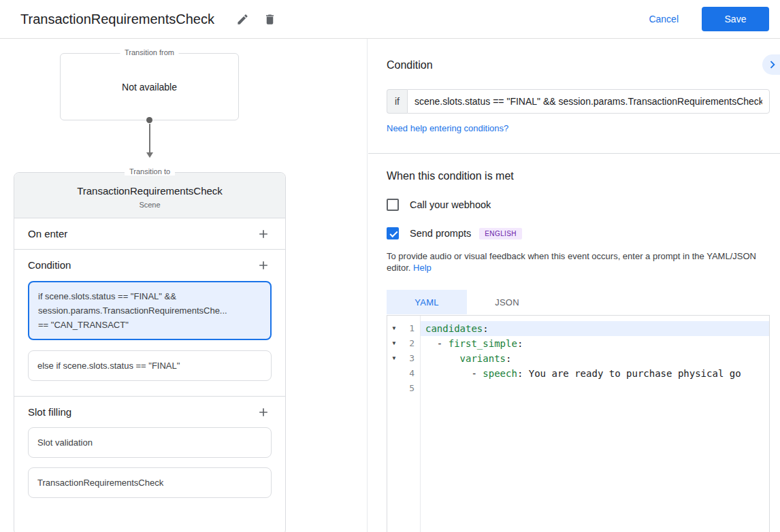  I want to click on connector-dot, so click(150, 120).